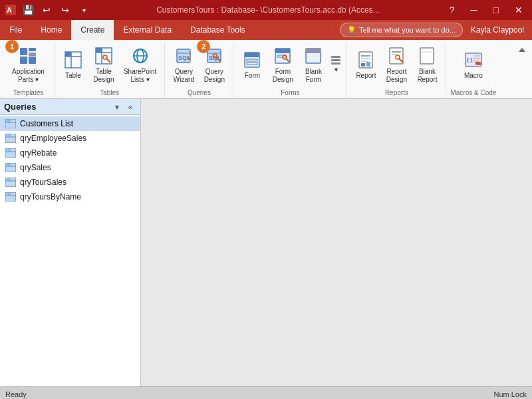  What do you see at coordinates (366, 60) in the screenshot?
I see `report-icon` at bounding box center [366, 60].